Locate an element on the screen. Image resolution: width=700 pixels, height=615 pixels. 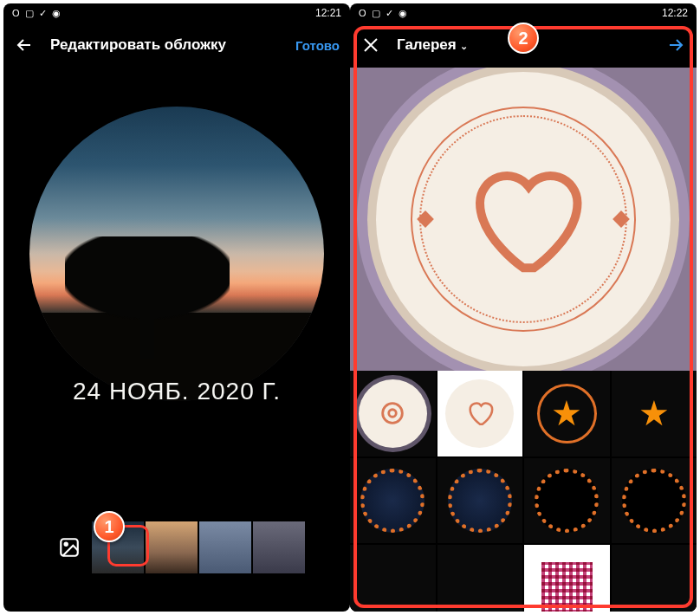
chevron-down-icon: ⌄ is located at coordinates (464, 46).